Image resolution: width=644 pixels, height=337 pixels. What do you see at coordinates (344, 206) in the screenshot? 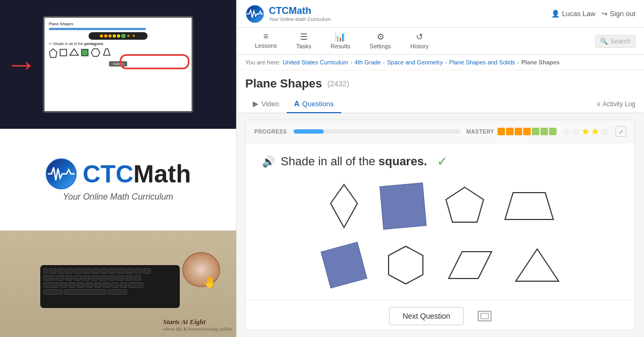
I see `kite-shape` at bounding box center [344, 206].